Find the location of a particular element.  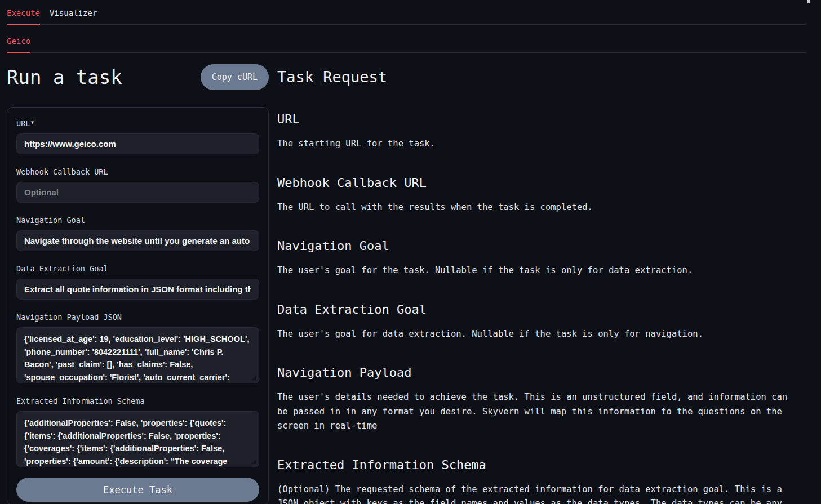

data-extraction-goal-label: Data Extraction Goal is located at coordinates (137, 269).